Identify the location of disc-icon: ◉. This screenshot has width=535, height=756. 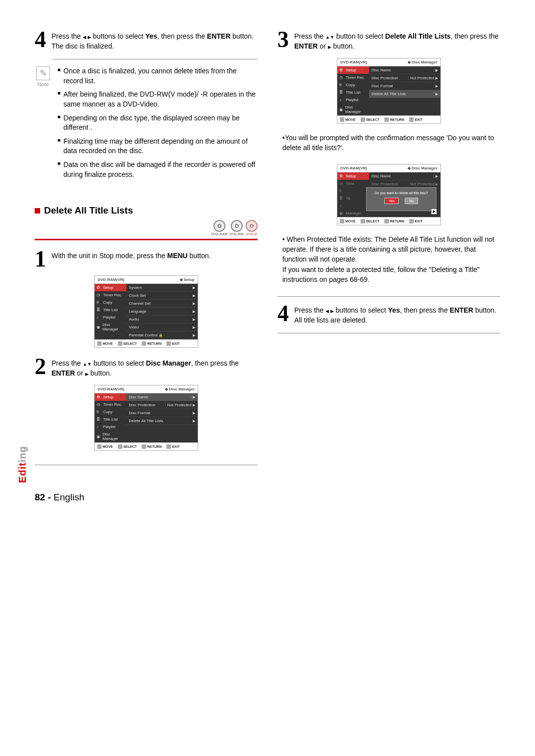
(99, 327).